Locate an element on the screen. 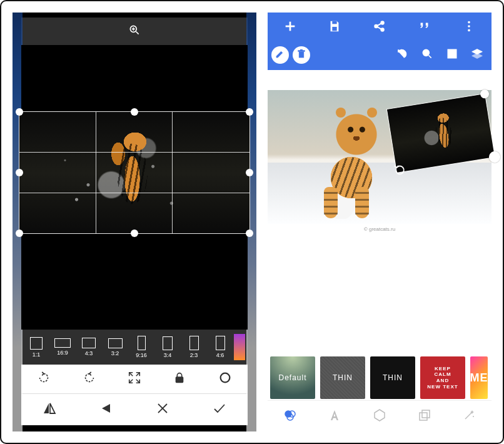  base-image is located at coordinates (380, 157).